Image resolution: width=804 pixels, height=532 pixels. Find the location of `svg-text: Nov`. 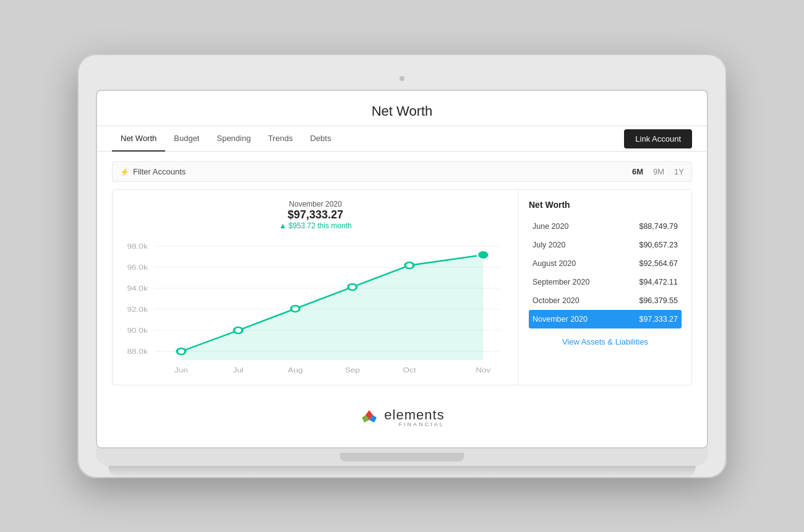

svg-text: Nov is located at coordinates (483, 371).